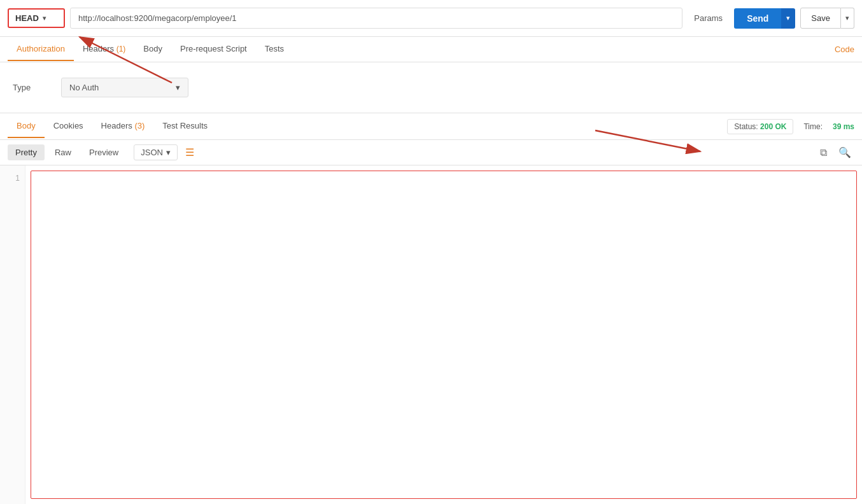 The width and height of the screenshot is (862, 504). I want to click on headers-response-badge: (3), so click(139, 126).